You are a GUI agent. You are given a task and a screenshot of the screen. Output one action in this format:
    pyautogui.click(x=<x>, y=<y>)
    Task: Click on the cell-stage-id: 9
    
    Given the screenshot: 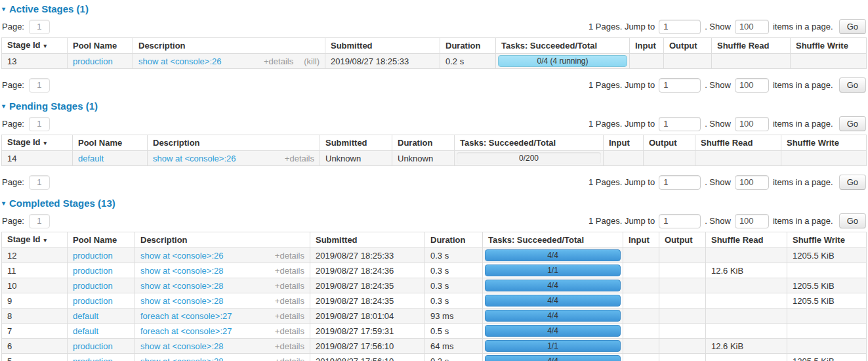 What is the action you would take?
    pyautogui.click(x=35, y=301)
    